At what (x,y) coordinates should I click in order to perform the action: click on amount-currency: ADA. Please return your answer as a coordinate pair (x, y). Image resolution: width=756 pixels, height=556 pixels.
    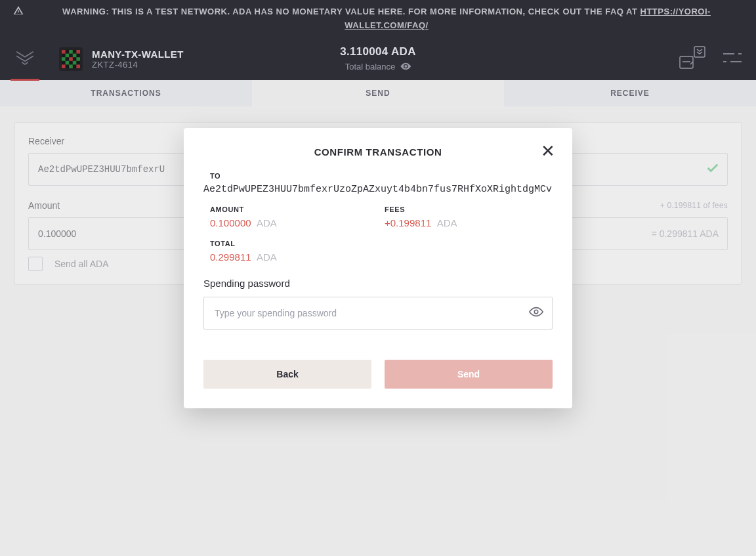
    Looking at the image, I should click on (266, 223).